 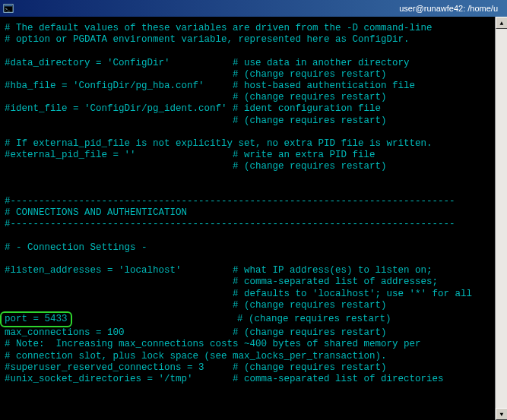 I want to click on titlebar: >_ user@runawfe42: /home/u, so click(x=254, y=8).